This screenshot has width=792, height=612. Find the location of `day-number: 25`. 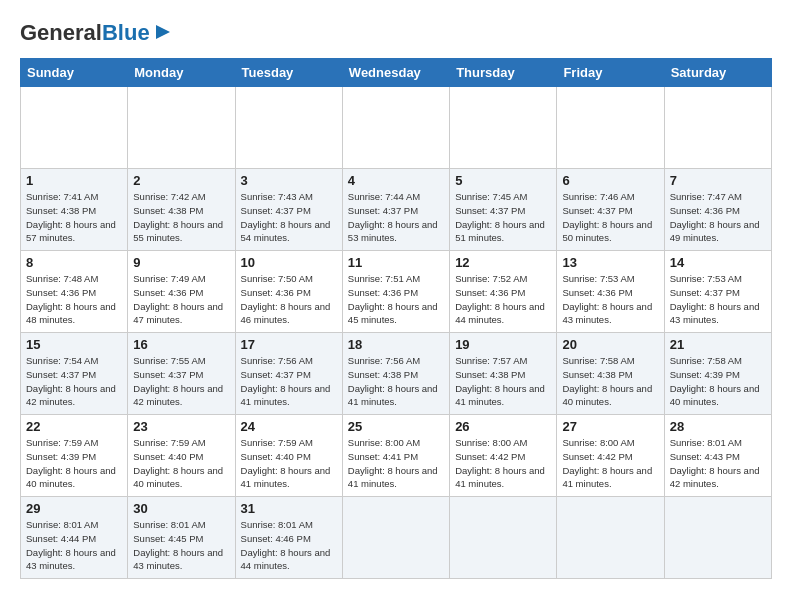

day-number: 25 is located at coordinates (396, 426).